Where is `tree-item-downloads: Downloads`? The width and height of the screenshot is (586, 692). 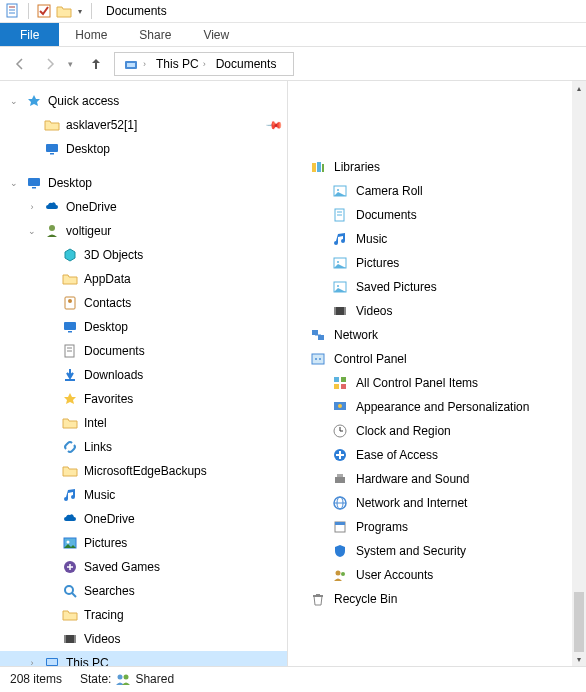
tree-item-downloads: Downloads is located at coordinates (144, 375).